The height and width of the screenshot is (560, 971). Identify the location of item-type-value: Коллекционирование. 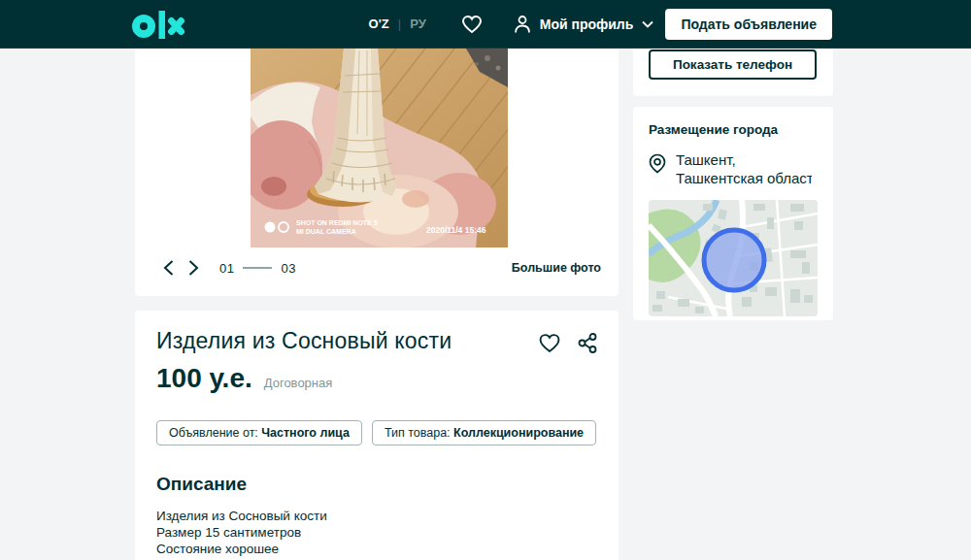
(519, 433).